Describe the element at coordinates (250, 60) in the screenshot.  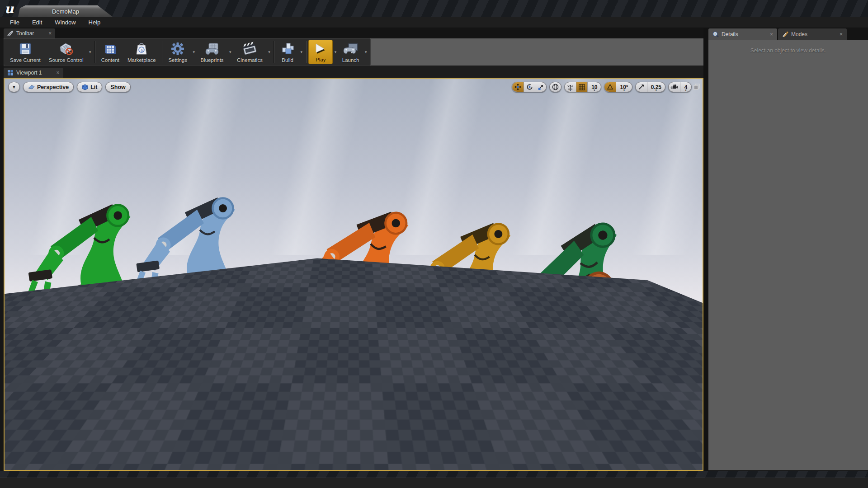
I see `cinematics-label: Cinematics` at that location.